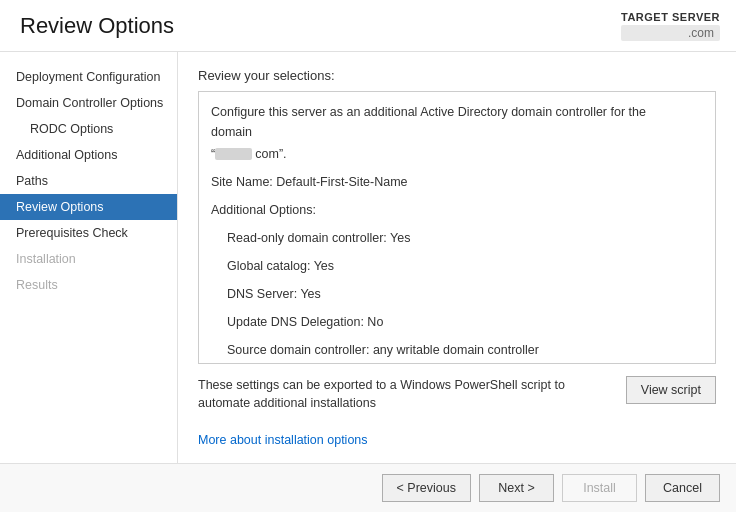 The height and width of the screenshot is (512, 736). What do you see at coordinates (88, 129) in the screenshot?
I see `sidebar-item-rodc-options: RODC Options` at bounding box center [88, 129].